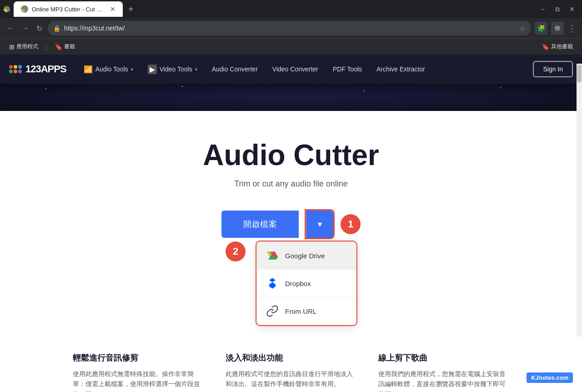 The height and width of the screenshot is (392, 582). What do you see at coordinates (291, 358) in the screenshot?
I see `feature-2-title: 淡入和淡出功能` at bounding box center [291, 358].